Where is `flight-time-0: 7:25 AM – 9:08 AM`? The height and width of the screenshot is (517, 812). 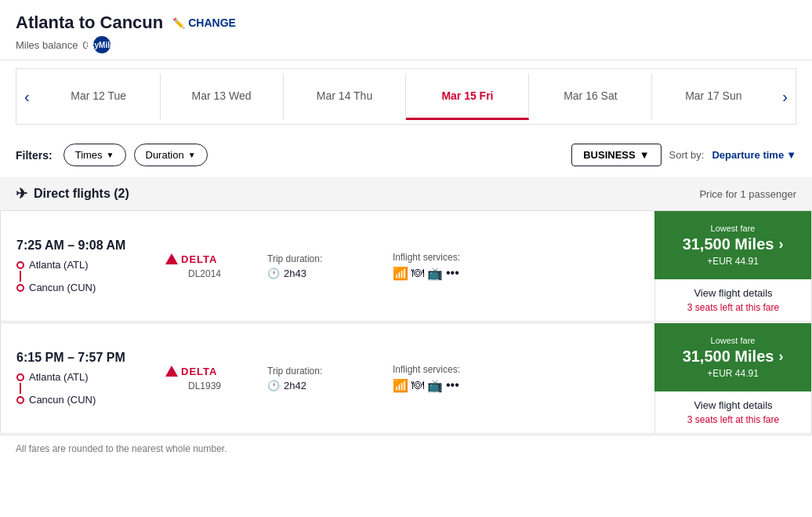 flight-time-0: 7:25 AM – 9:08 AM is located at coordinates (79, 246).